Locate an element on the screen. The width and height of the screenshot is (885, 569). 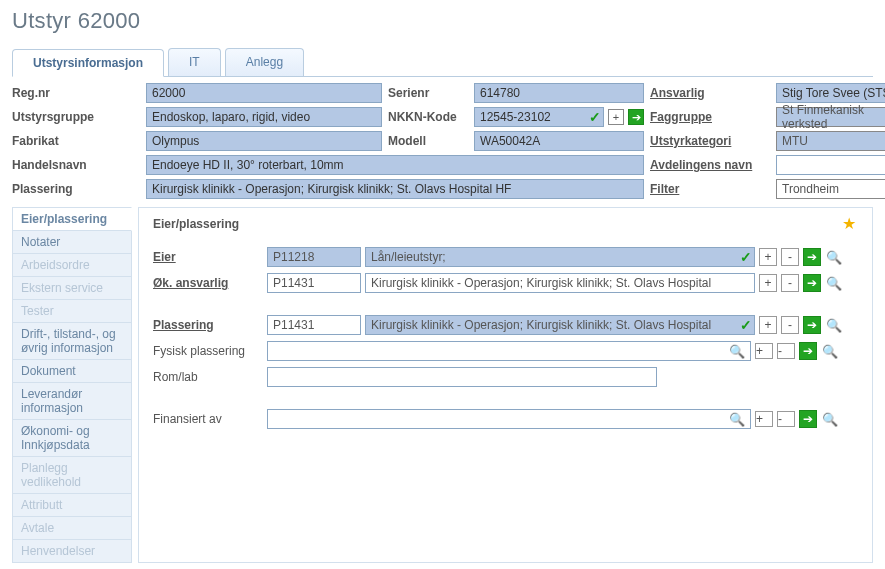
nkkn-label: NKKN-Kode is located at coordinates (428, 117).